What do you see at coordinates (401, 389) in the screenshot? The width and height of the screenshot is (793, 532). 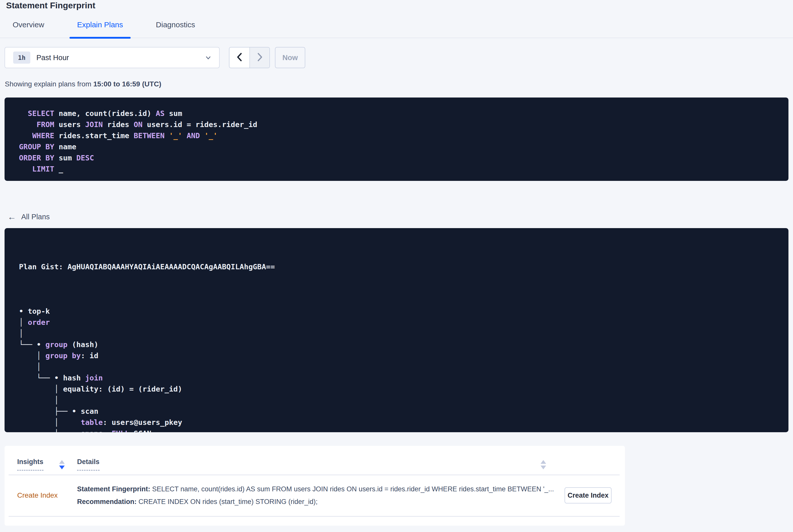 I see `code-line: │ equality: (id) = (rider_id)` at bounding box center [401, 389].